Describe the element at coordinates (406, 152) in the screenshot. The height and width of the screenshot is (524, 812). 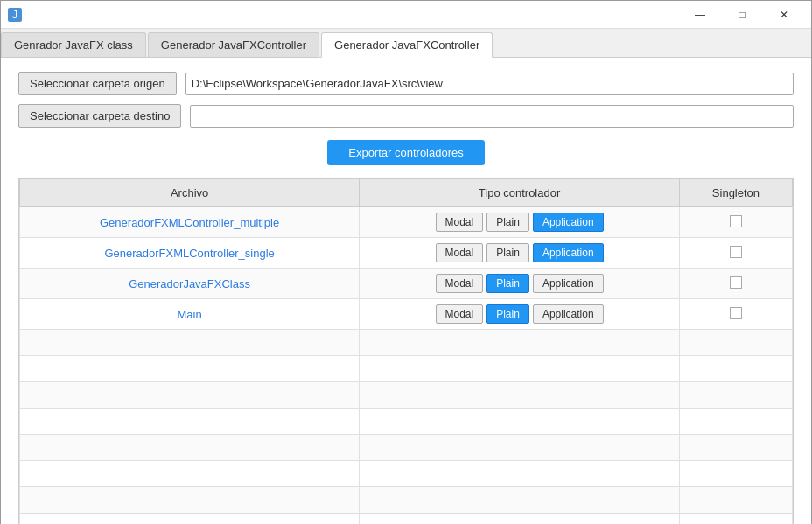
I see `export-button: Exportar controladores` at that location.